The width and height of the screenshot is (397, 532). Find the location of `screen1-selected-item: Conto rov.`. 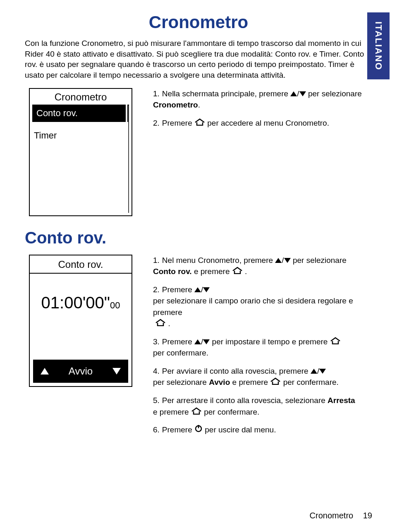

screen1-selected-item: Conto rov. is located at coordinates (81, 113).